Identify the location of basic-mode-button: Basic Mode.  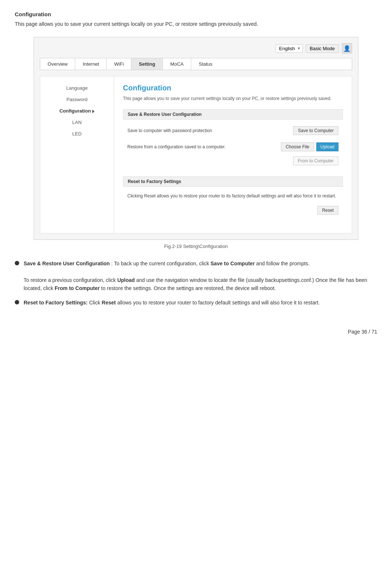
(322, 49).